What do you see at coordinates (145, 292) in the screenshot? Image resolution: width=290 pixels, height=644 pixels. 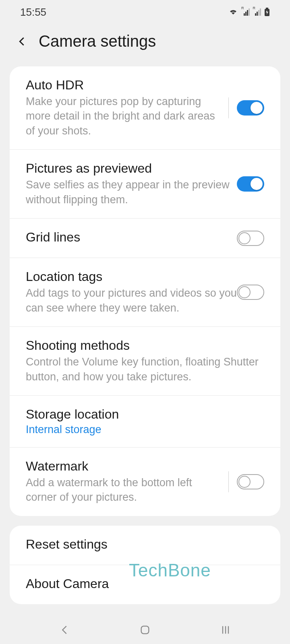 I see `setting-location-tags: Location tags Add tags to your pictures …` at bounding box center [145, 292].